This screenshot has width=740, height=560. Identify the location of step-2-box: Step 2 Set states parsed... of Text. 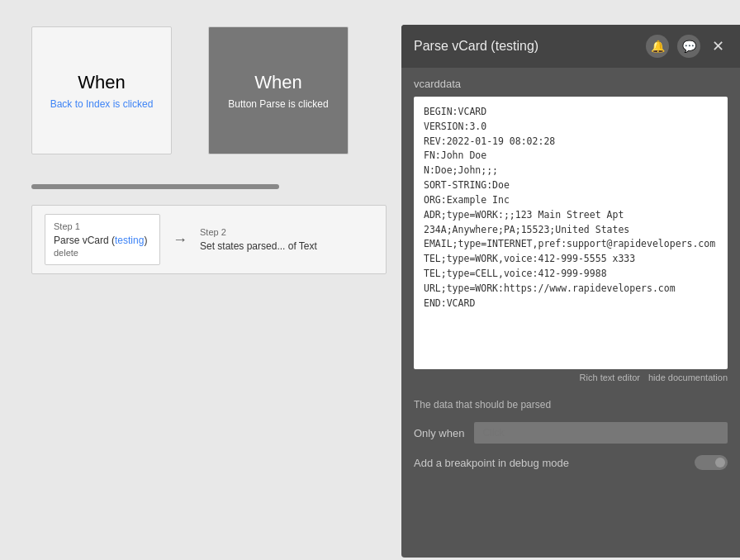
(259, 240).